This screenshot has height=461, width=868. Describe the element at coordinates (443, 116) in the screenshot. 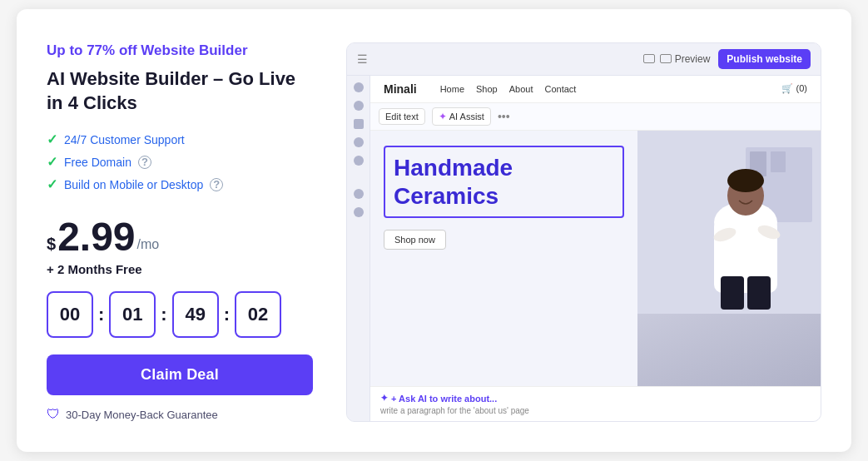

I see `ai-star-icon: ✦` at that location.